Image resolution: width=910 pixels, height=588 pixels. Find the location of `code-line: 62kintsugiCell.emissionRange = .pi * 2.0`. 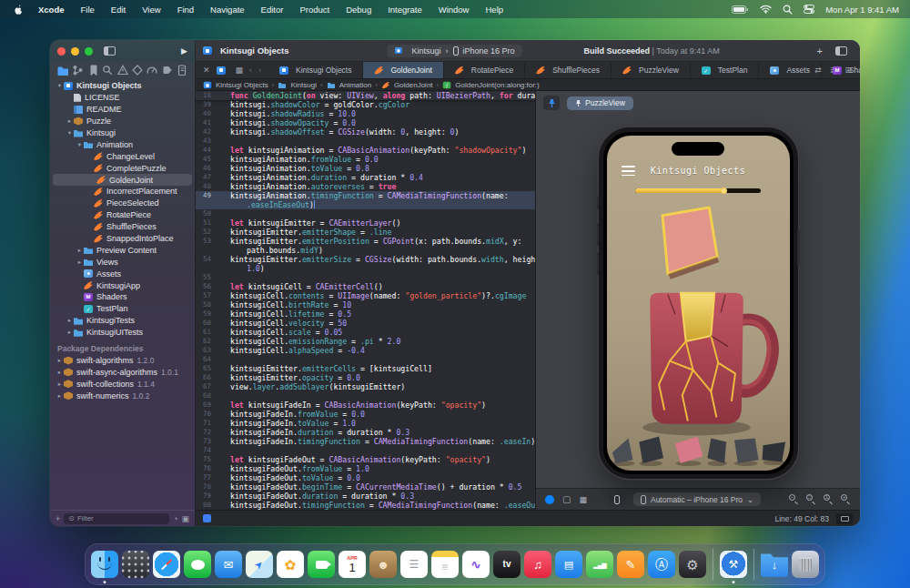

code-line: 62kintsugiCell.emissionRange = .pi * 2.0 is located at coordinates (366, 341).